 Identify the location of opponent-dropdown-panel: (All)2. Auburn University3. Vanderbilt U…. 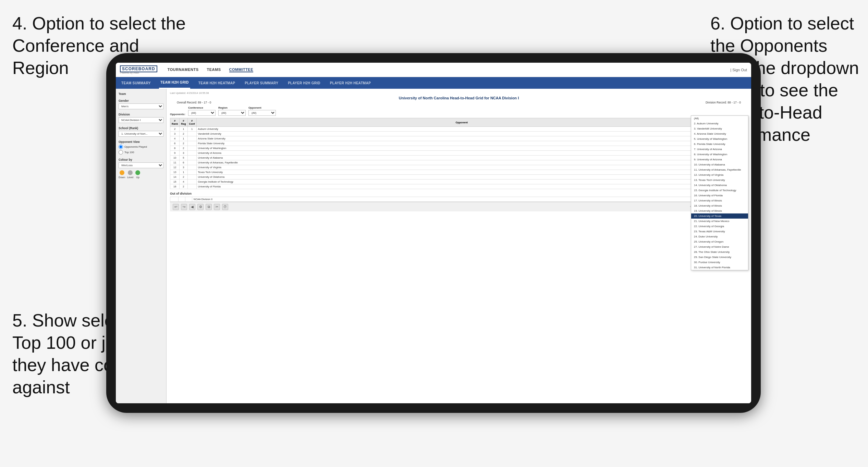
(720, 193).